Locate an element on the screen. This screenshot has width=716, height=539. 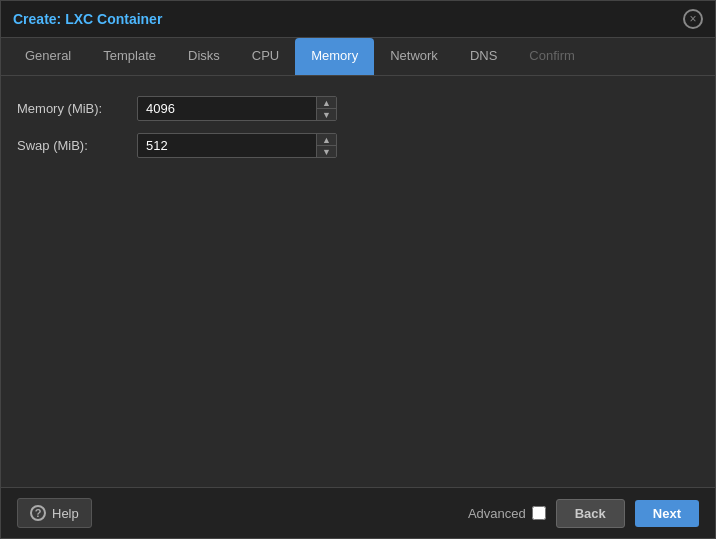
memory-row: Memory (MiB): ▲ ▼ is located at coordinates (358, 108).